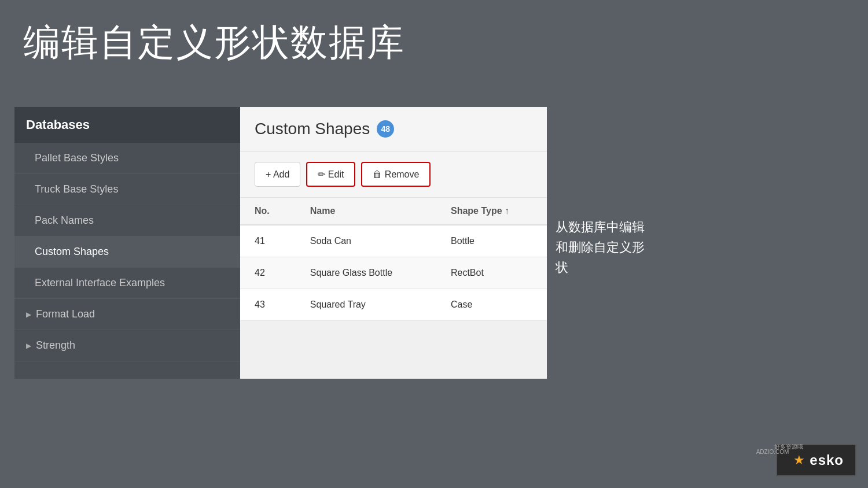  What do you see at coordinates (127, 346) in the screenshot?
I see `sidebar-section-strength: ▶ Strength` at bounding box center [127, 346].